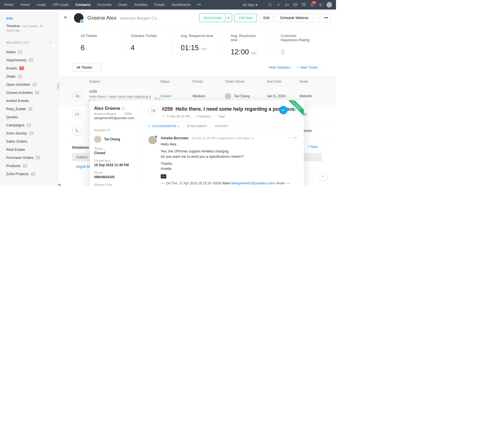 This screenshot has width=504, height=422. Describe the element at coordinates (250, 5) in the screenshot. I see `all-tabs-dropdown: All Tabs ▾` at that location.